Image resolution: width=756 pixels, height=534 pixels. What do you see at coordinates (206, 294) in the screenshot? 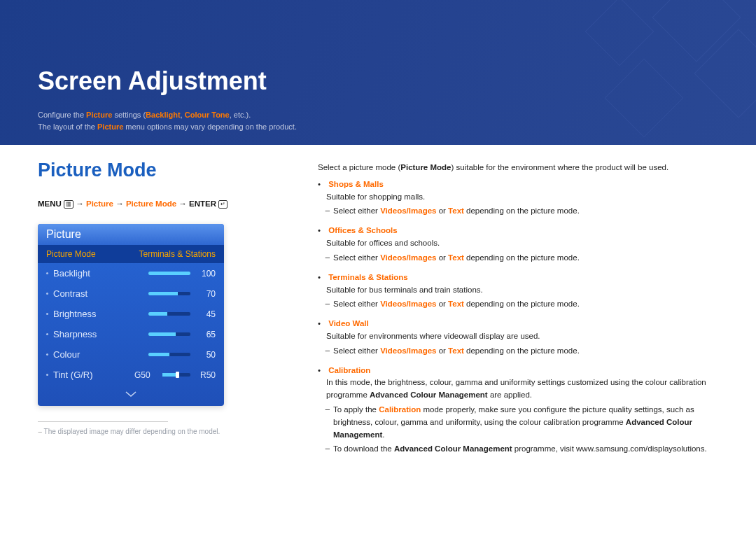
I see `osd-row-value: 70` at bounding box center [206, 294].